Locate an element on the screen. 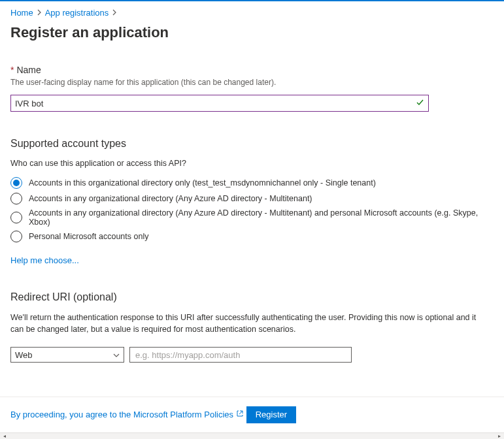  account-types-radio-group: Accounts in this organizational director… is located at coordinates (252, 210).